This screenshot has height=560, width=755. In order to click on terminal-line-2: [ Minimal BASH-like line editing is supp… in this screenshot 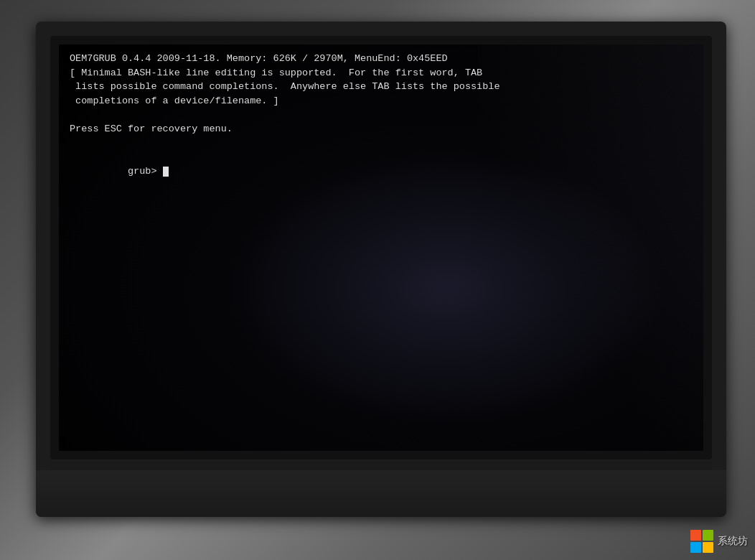, I will do `click(381, 73)`.